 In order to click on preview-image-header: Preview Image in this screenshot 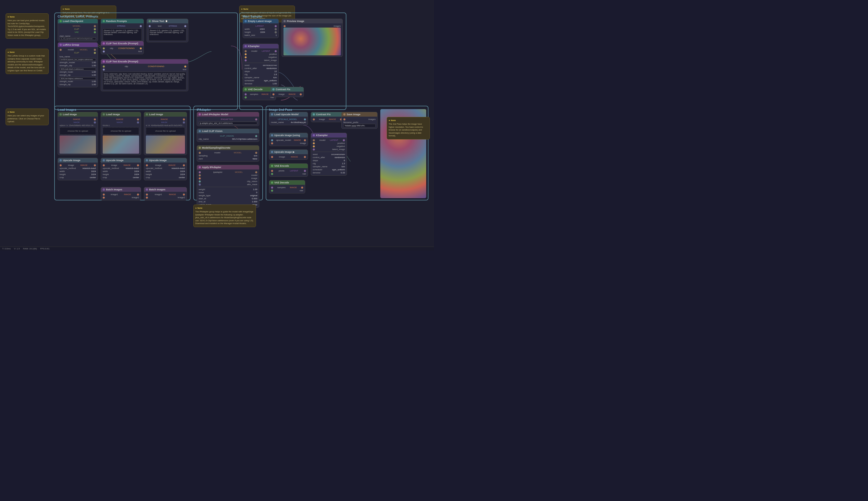, I will do `click(312, 21)`.